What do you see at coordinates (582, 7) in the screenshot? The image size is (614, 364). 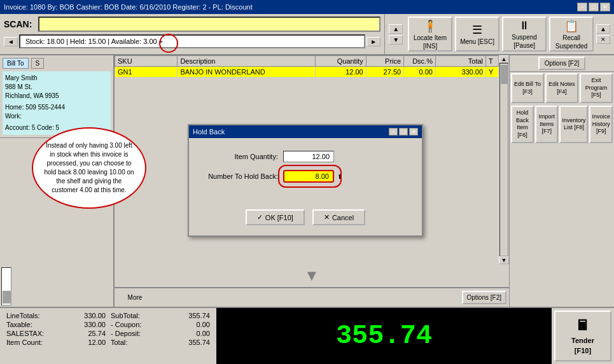 I see `minimize-btn: −` at bounding box center [582, 7].